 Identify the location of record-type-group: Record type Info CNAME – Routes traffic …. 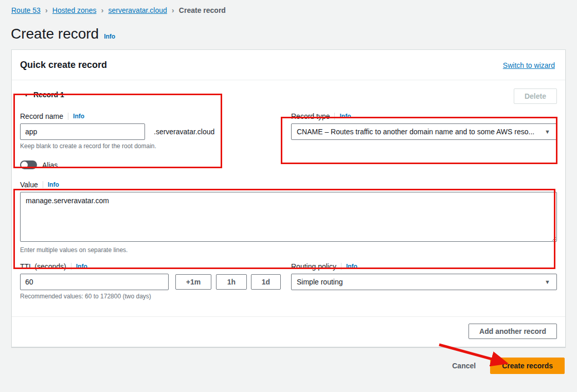
(424, 131).